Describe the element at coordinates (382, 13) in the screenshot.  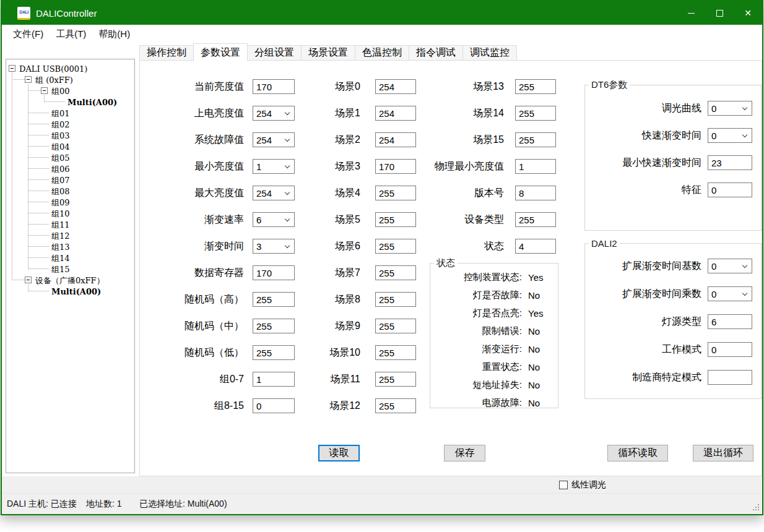
I see `title-bar: DALI DALIController ✕` at that location.